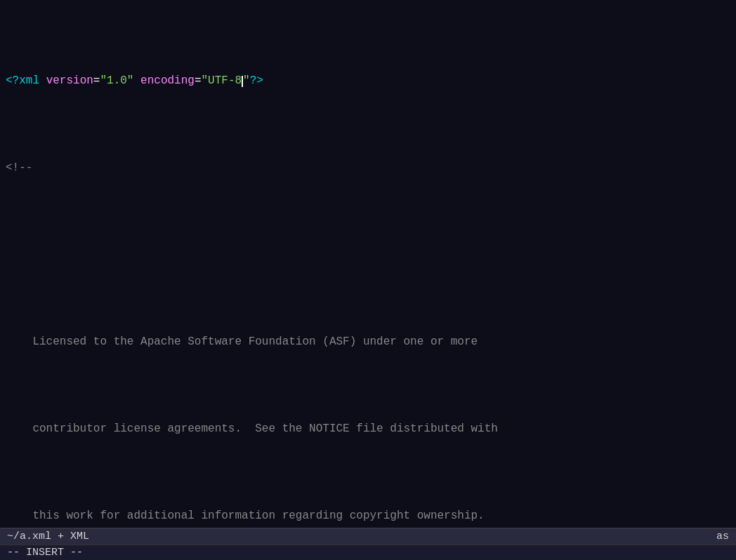  Describe the element at coordinates (368, 552) in the screenshot. I see `mode-bar: -- INSERT --` at that location.